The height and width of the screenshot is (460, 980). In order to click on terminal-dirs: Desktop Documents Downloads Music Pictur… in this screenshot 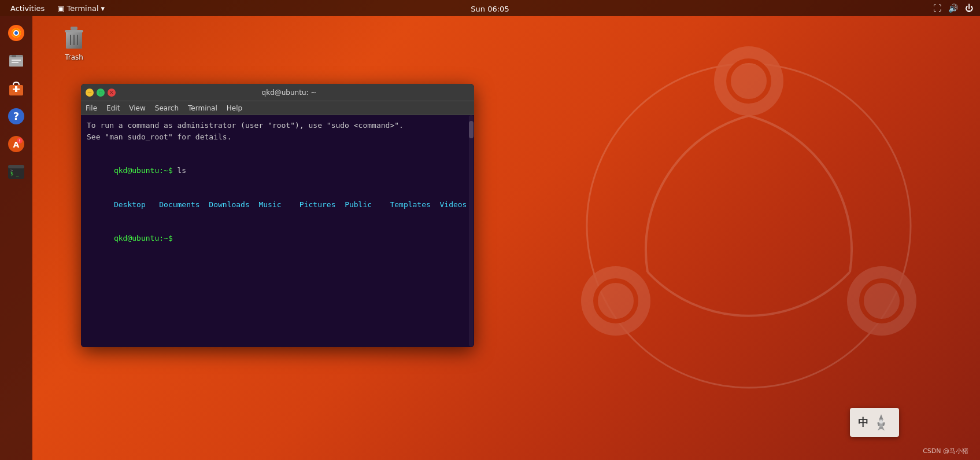, I will do `click(290, 205)`.